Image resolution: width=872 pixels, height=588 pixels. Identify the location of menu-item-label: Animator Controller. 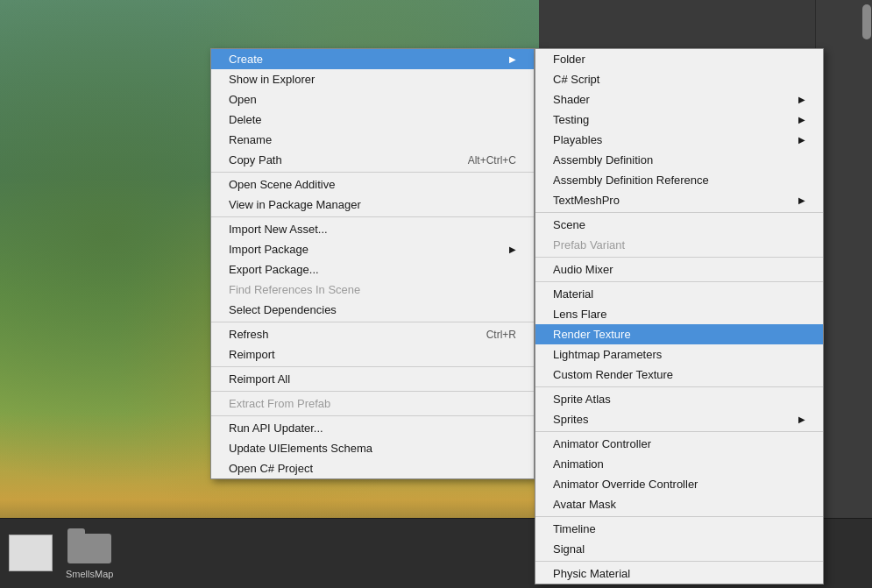
(679, 443).